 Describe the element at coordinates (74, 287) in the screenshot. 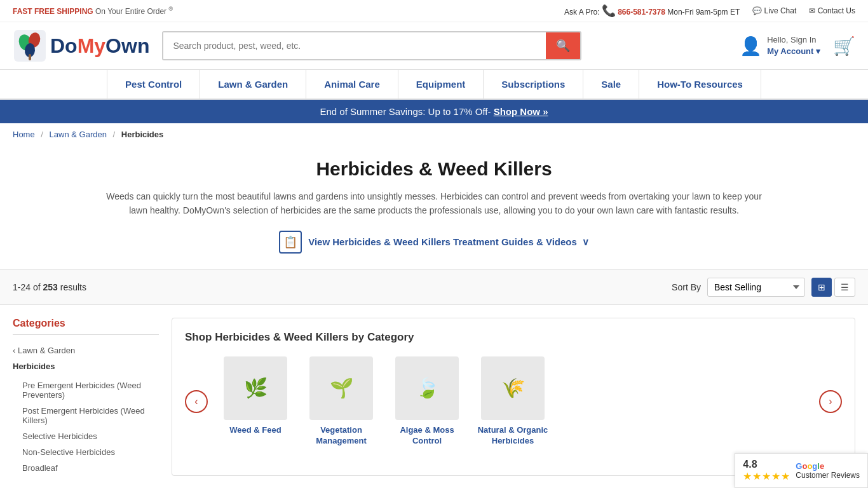

I see `results-label: results` at that location.